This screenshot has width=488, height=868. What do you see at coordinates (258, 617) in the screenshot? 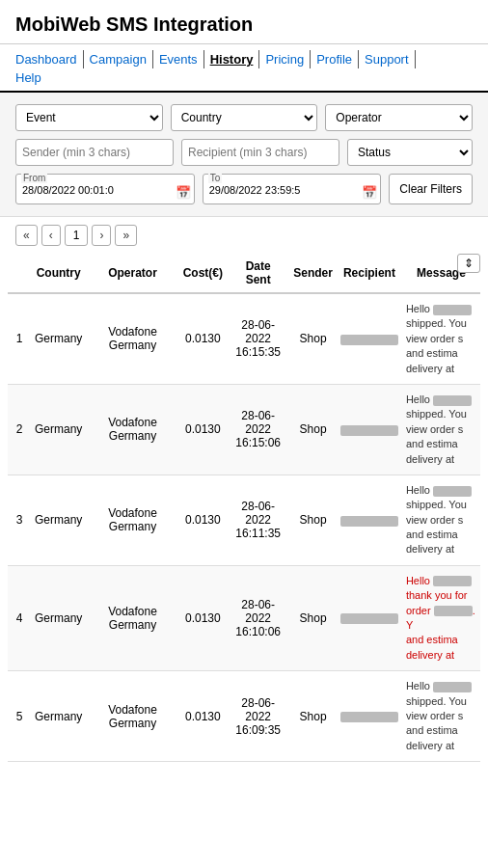
I see `cell-date: 28-06-202216:10:06` at bounding box center [258, 617].